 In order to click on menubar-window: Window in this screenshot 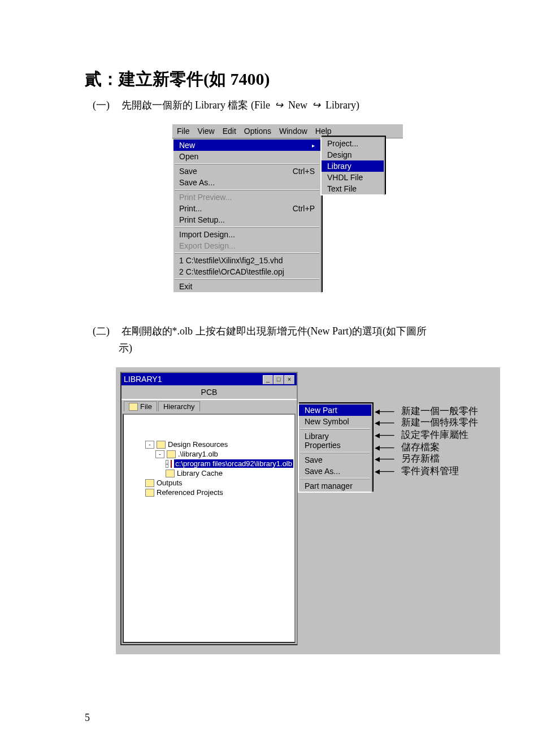, I will do `click(293, 131)`.